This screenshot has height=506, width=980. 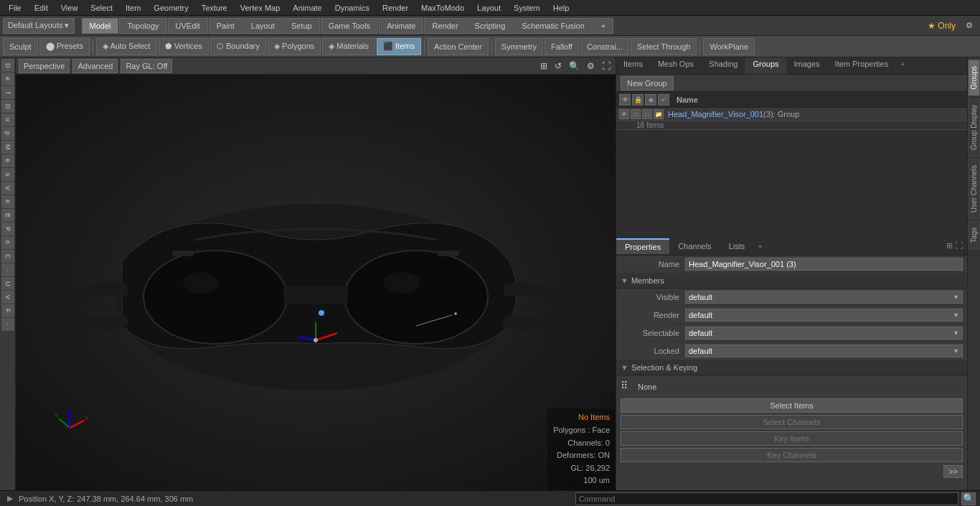 I want to click on workplane-btn: WorkPlane, so click(x=729, y=47).